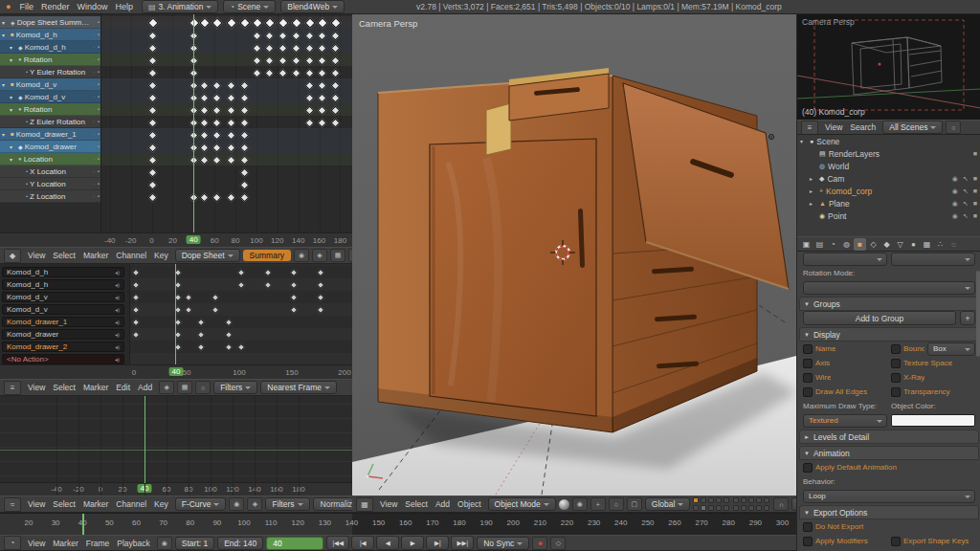  Describe the element at coordinates (27, 7) in the screenshot. I see `menu-file: File` at that location.